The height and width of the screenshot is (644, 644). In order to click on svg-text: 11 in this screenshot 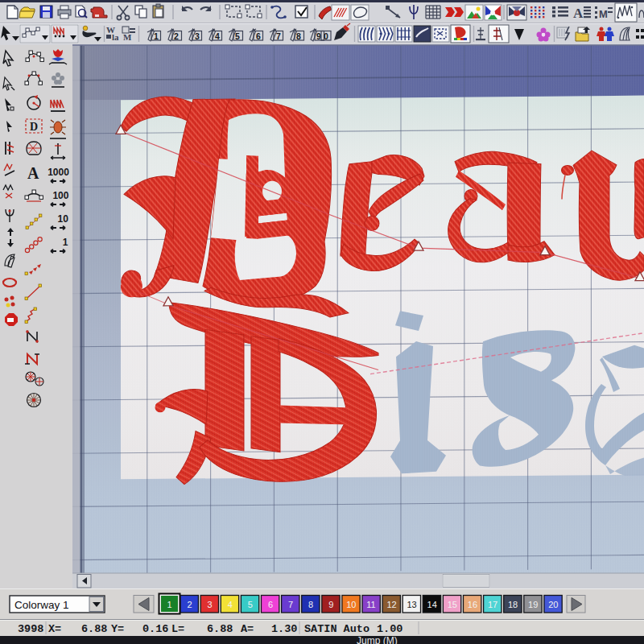, I will do `click(370, 605)`.